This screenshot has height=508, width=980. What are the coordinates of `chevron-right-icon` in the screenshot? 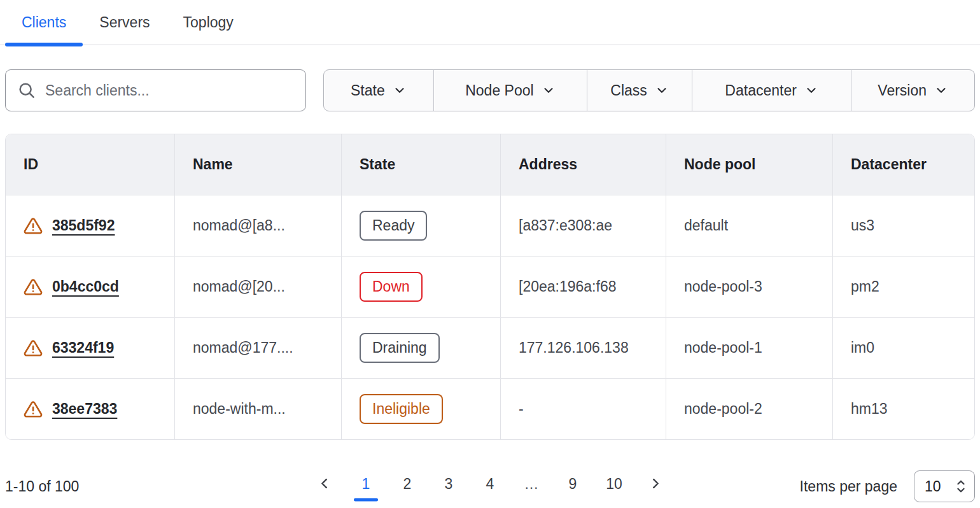 It's located at (655, 484).